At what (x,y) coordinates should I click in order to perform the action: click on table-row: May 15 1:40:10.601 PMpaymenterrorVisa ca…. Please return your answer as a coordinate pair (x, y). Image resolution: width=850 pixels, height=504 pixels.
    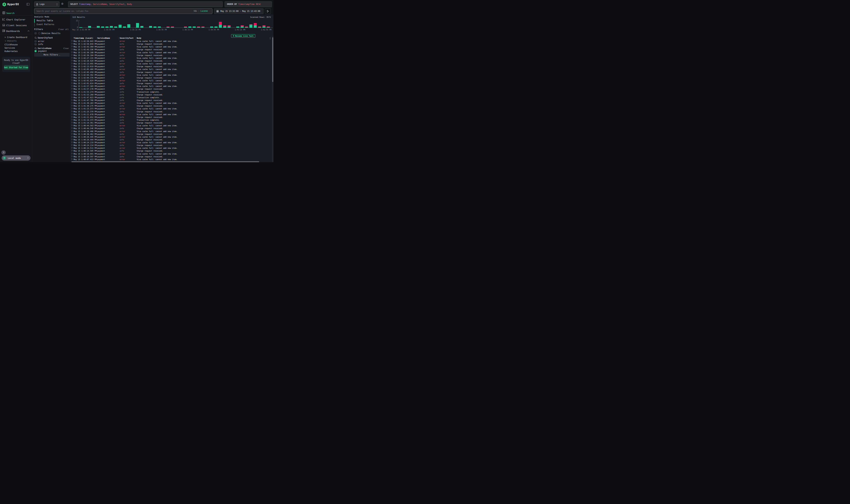
    Looking at the image, I should click on (170, 154).